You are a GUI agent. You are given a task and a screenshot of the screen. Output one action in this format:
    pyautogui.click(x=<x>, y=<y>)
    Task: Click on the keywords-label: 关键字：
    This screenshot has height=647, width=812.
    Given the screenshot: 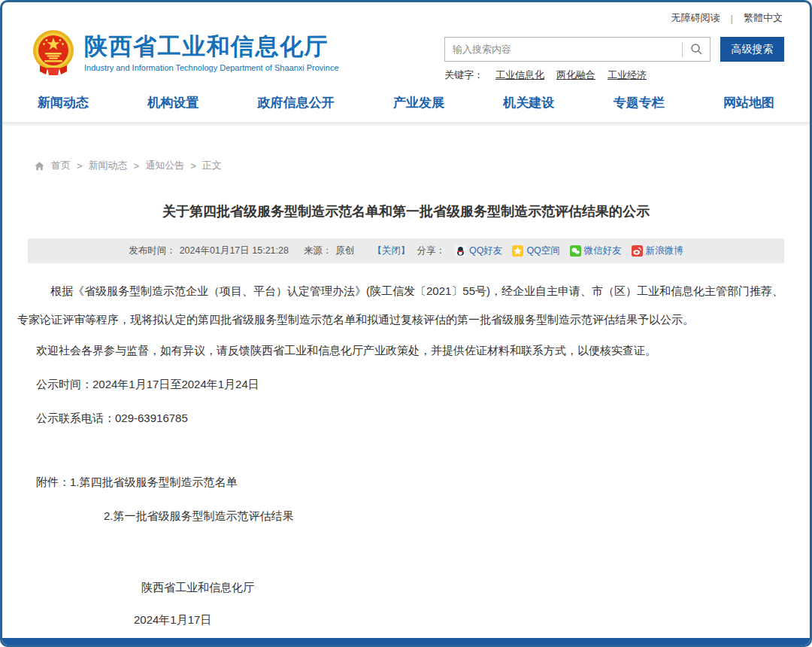 What is the action you would take?
    pyautogui.click(x=464, y=75)
    